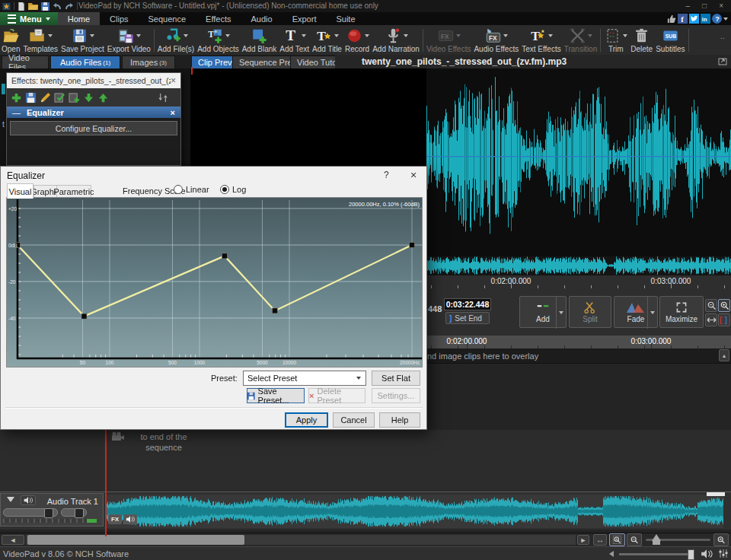  Describe the element at coordinates (387, 175) in the screenshot. I see `dialog-help-icon: ?` at that location.